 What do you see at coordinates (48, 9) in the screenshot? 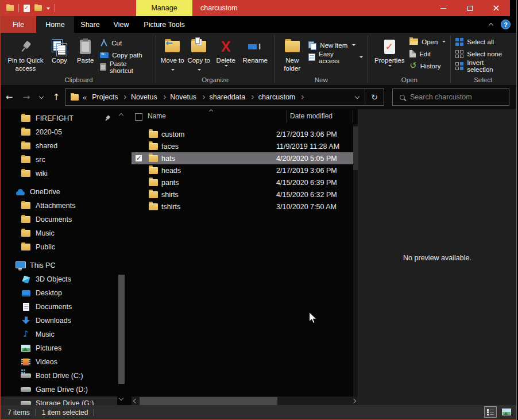
I see `chevron-down-icon` at bounding box center [48, 9].